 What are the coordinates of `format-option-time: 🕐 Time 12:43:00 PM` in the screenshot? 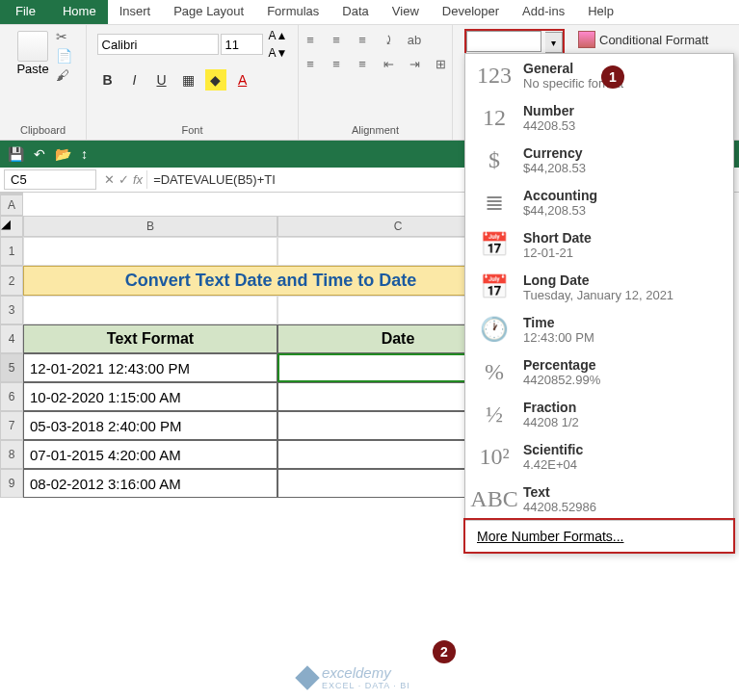 It's located at (599, 329).